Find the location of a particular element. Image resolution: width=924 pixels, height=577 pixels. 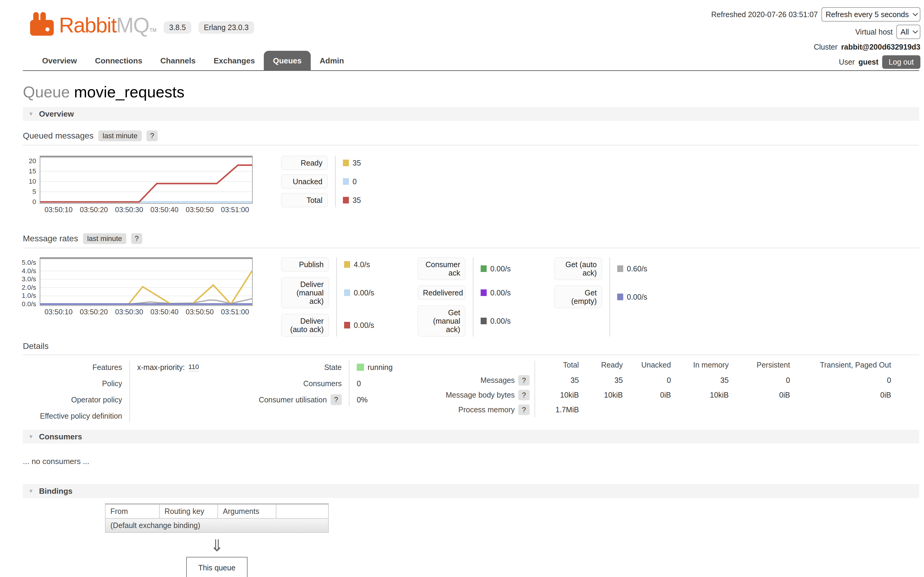

logout-button: Log out is located at coordinates (901, 62).